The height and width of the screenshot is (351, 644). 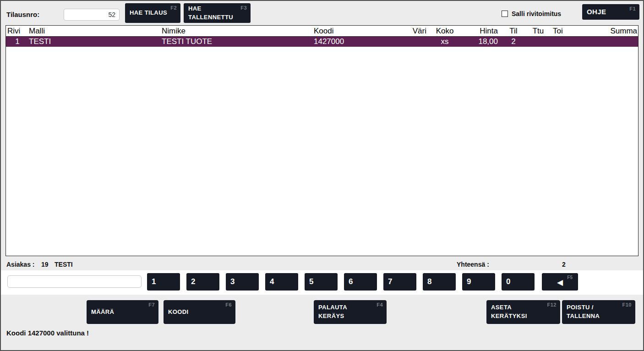 I want to click on numpad-key-6: 6, so click(x=360, y=282).